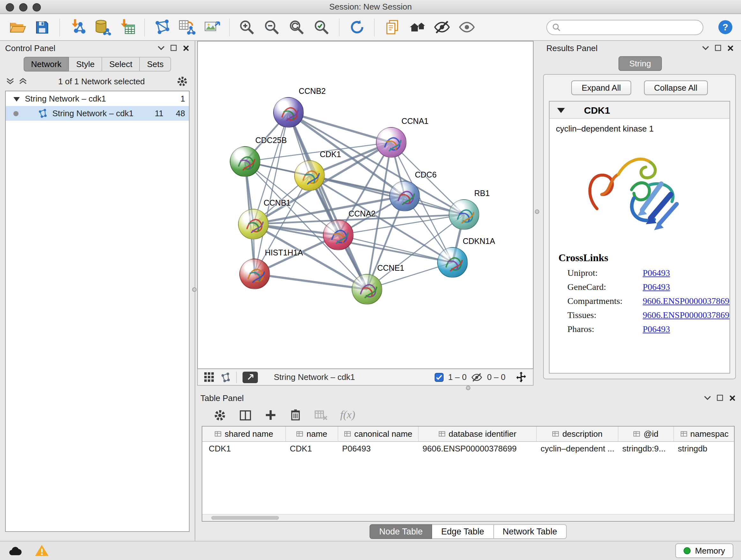  What do you see at coordinates (15, 551) in the screenshot?
I see `cloud-icon` at bounding box center [15, 551].